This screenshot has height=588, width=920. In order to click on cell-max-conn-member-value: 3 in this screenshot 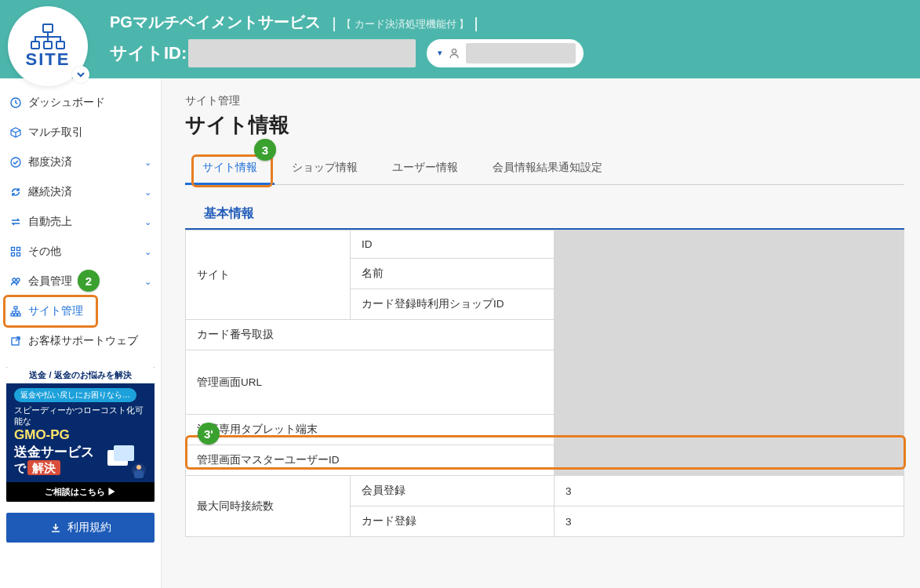, I will do `click(729, 491)`.